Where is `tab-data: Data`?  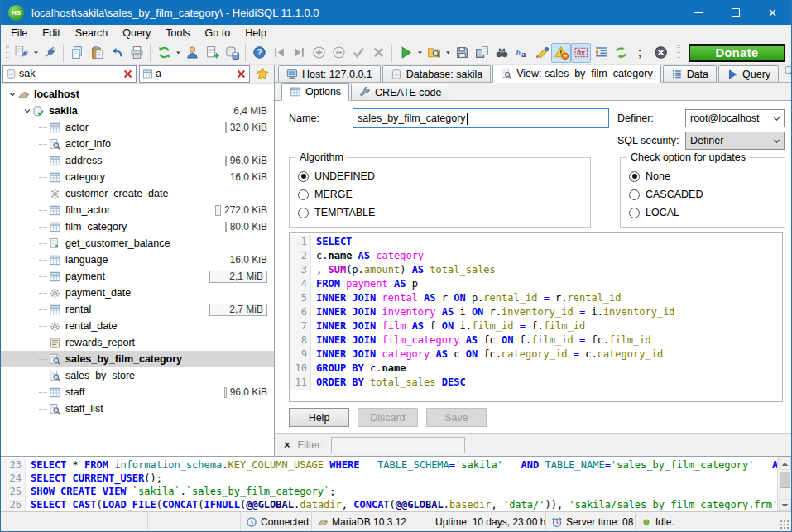 tab-data: Data is located at coordinates (690, 74).